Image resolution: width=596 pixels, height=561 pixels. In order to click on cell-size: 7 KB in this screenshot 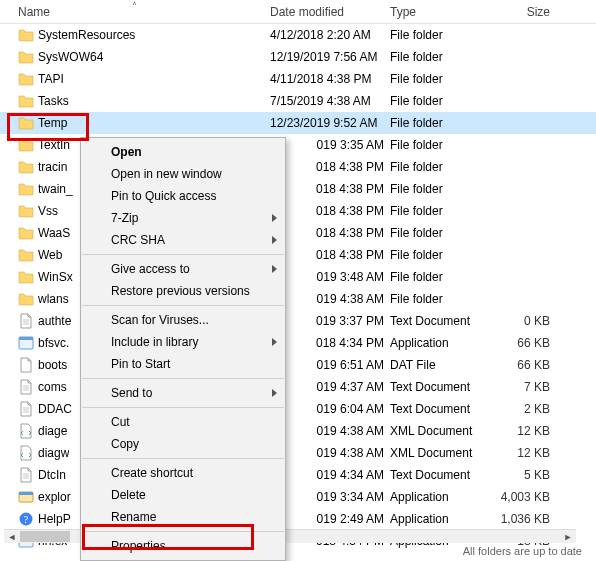, I will do `click(525, 387)`.